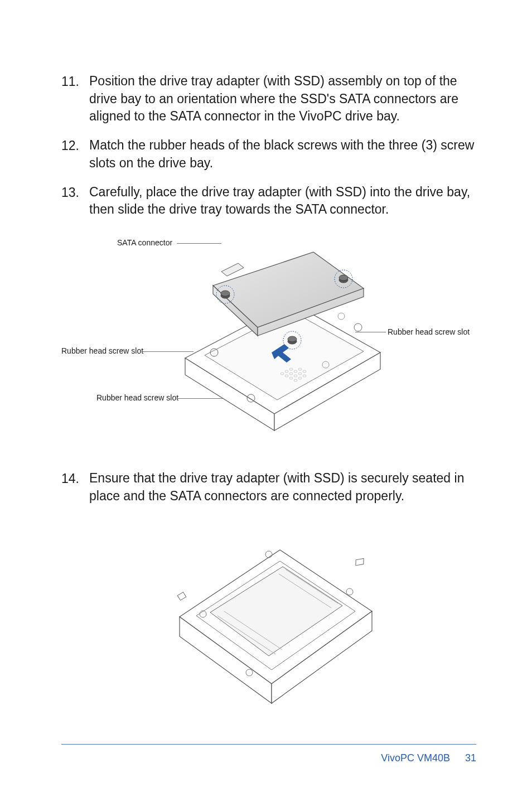 This screenshot has height=802, width=532. What do you see at coordinates (283, 487) in the screenshot?
I see `step-text: Ensure that the drive tray adapter (with…` at bounding box center [283, 487].